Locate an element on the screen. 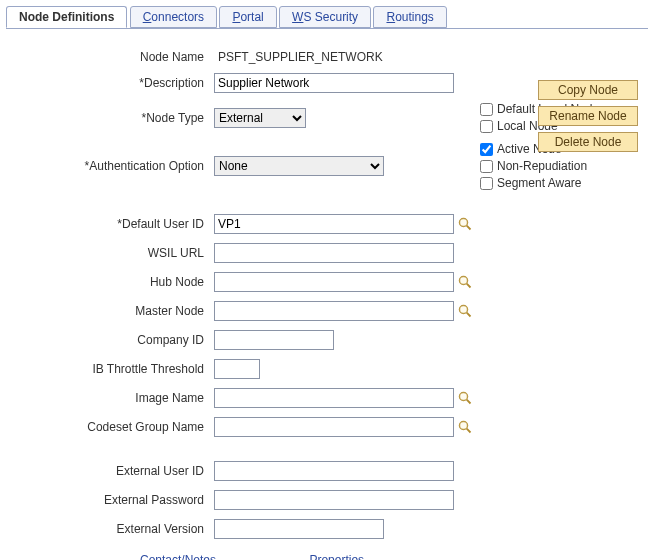 The width and height of the screenshot is (648, 560). value-node-name: PSFT_SUPPLIER_NETWORK is located at coordinates (334, 57).